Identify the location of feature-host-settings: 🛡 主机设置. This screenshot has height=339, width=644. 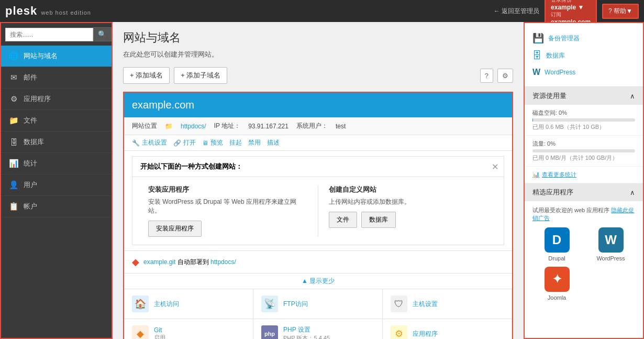
(447, 304).